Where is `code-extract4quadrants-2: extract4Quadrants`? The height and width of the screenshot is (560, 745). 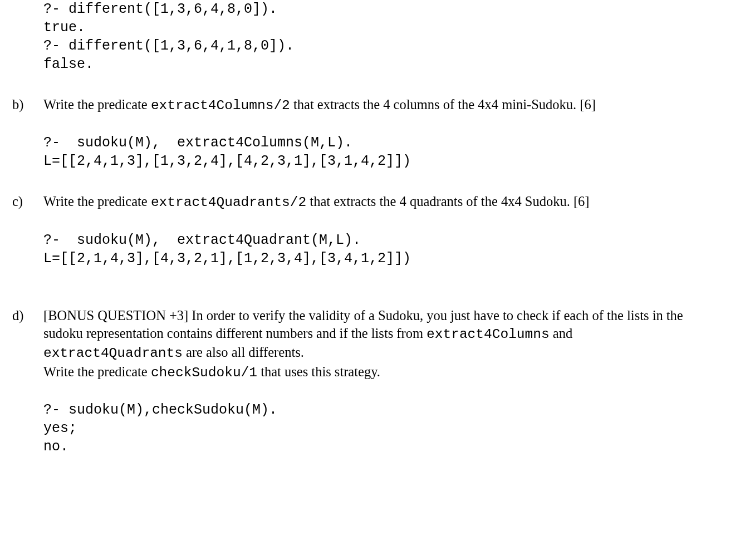
code-extract4quadrants-2: extract4Quadrants is located at coordinates (113, 353).